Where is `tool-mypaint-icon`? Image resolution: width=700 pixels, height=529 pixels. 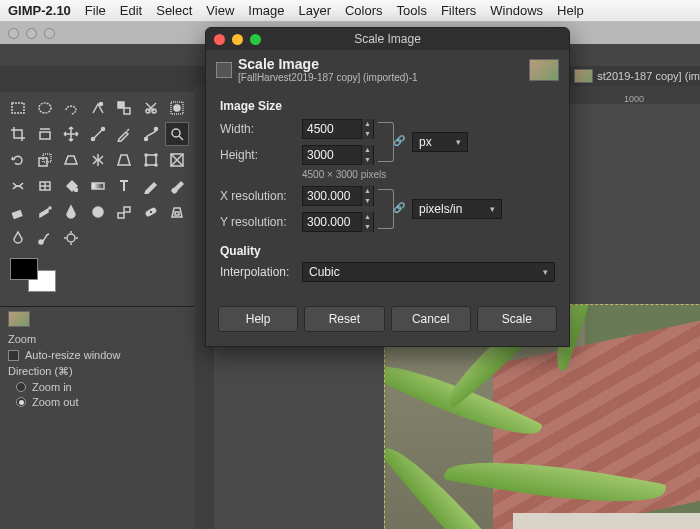
tool-mypaint-icon is located at coordinates (98, 212).